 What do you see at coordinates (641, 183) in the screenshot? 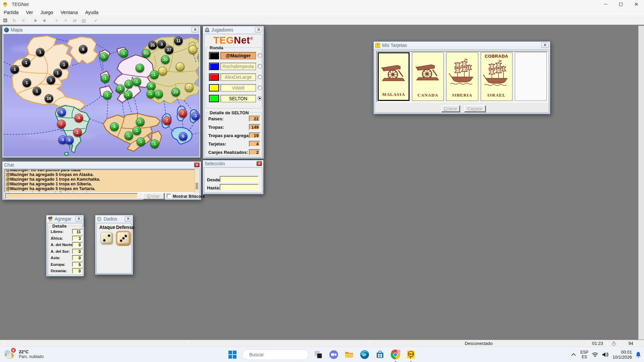
I see `mdi-vertical-scrollbar` at bounding box center [641, 183].